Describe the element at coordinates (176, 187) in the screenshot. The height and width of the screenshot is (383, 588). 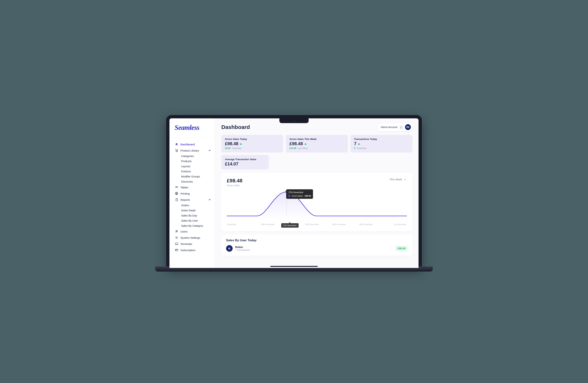
I see `tables-icon` at that location.